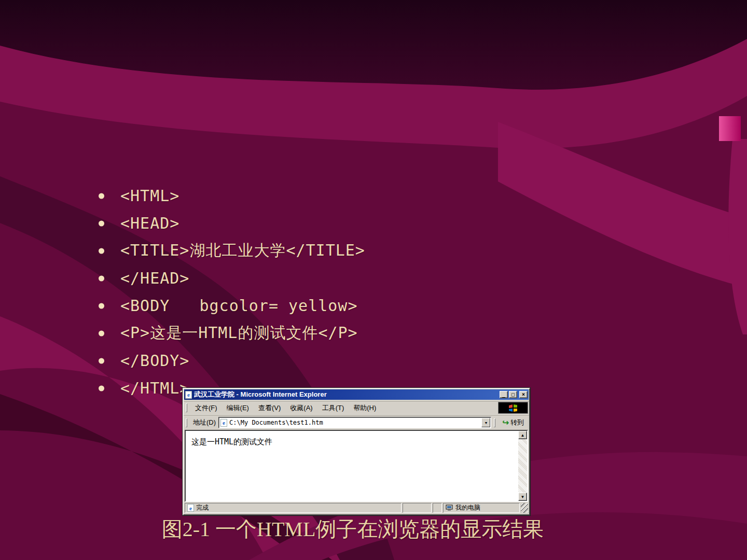  What do you see at coordinates (353, 529) in the screenshot?
I see `figure-caption: 图2-1 一个HTML例子在浏览器的显示结果` at bounding box center [353, 529].